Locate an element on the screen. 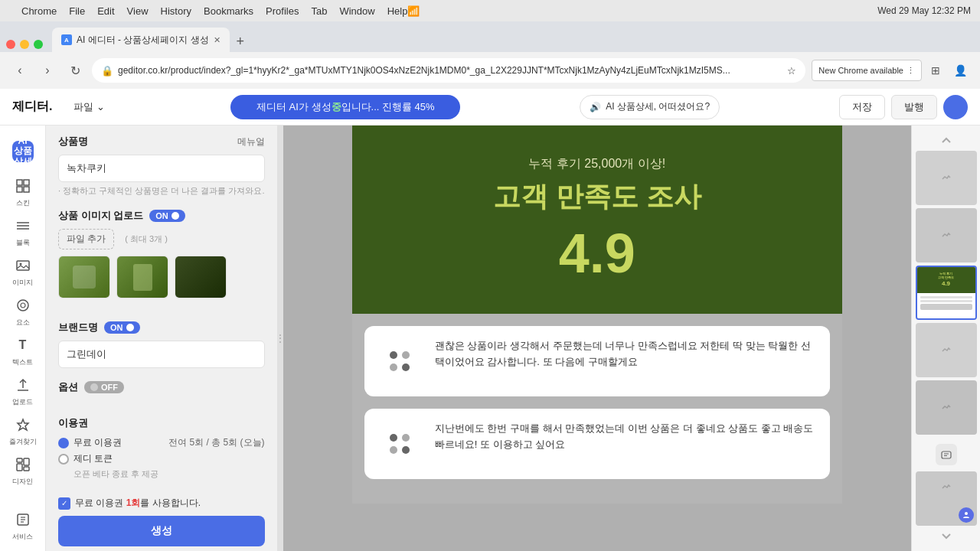 The image size is (980, 551). image-upload-section: 상품 이미지 업로드 ON 파일 추가 ( 최대 3개 ) is located at coordinates (162, 254).